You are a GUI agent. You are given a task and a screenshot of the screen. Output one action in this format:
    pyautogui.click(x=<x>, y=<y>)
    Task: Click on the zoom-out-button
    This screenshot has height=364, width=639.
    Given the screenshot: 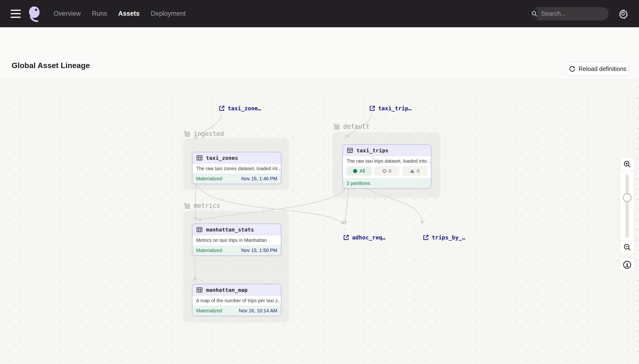 What is the action you would take?
    pyautogui.click(x=627, y=247)
    